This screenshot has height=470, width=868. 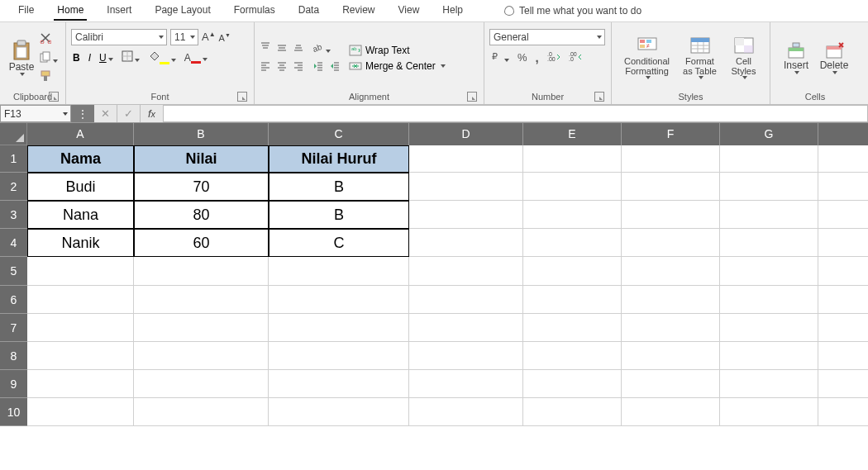 What do you see at coordinates (397, 66) in the screenshot?
I see `merge-center-button: Merge & Center` at bounding box center [397, 66].